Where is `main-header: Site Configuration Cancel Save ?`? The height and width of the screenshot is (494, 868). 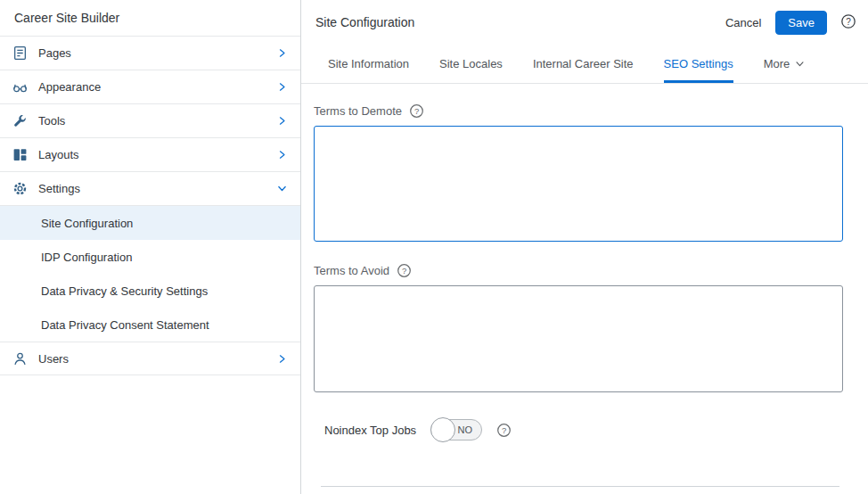 main-header: Site Configuration Cancel Save ? is located at coordinates (585, 22).